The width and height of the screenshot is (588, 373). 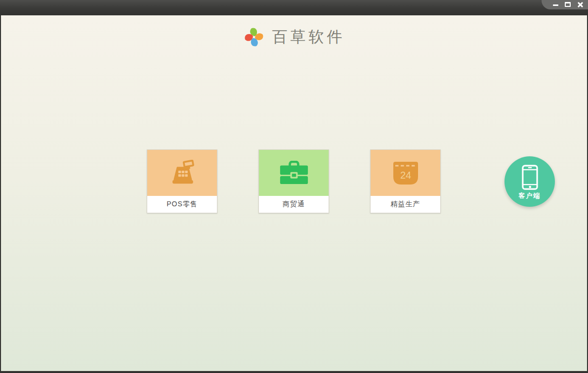 What do you see at coordinates (294, 181) in the screenshot?
I see `product-card-trade: 商贸通` at bounding box center [294, 181].